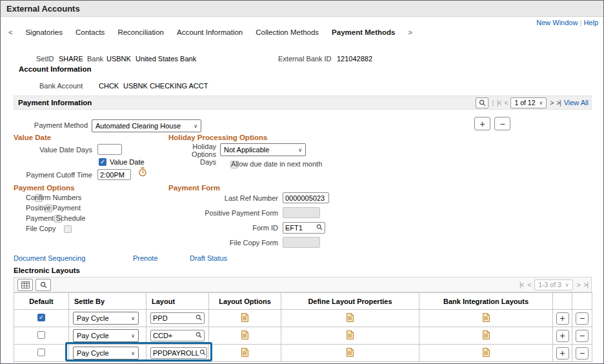  What do you see at coordinates (529, 285) in the screenshot?
I see `grid-prev-page-icon: <` at bounding box center [529, 285].